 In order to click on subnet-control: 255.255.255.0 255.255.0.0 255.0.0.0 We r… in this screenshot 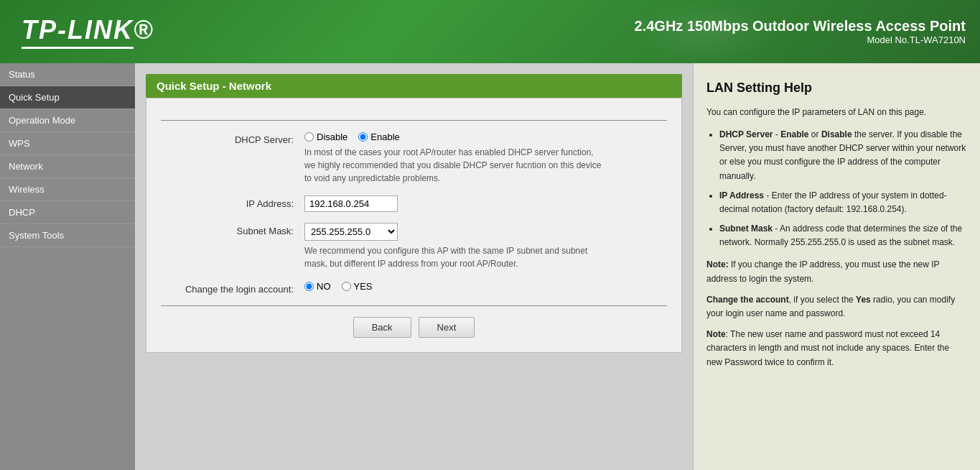, I will do `click(485, 246)`.